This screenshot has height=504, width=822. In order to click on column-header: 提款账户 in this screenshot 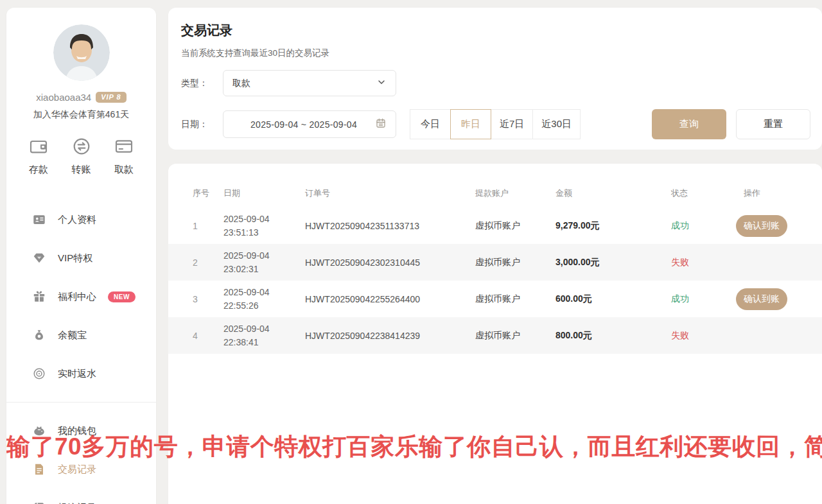, I will do `click(515, 193)`.